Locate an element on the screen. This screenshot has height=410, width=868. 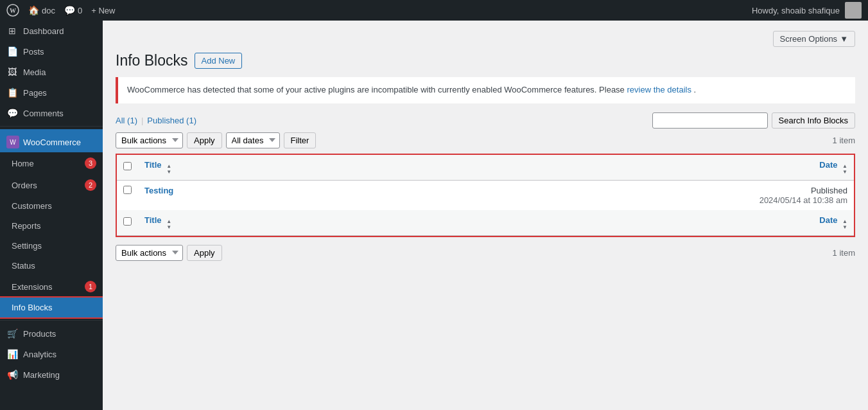
woocommerce-icon: W is located at coordinates (13, 142).